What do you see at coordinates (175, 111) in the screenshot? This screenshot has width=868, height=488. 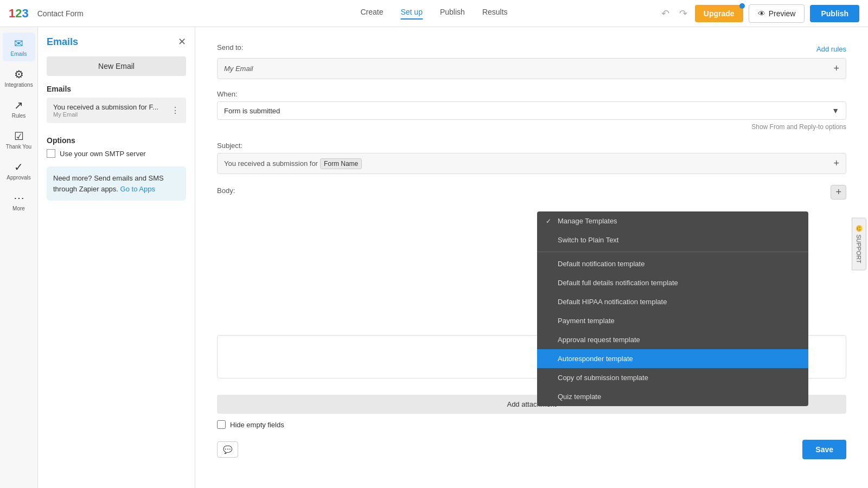 I see `email-menu-button: ⋮` at bounding box center [175, 111].